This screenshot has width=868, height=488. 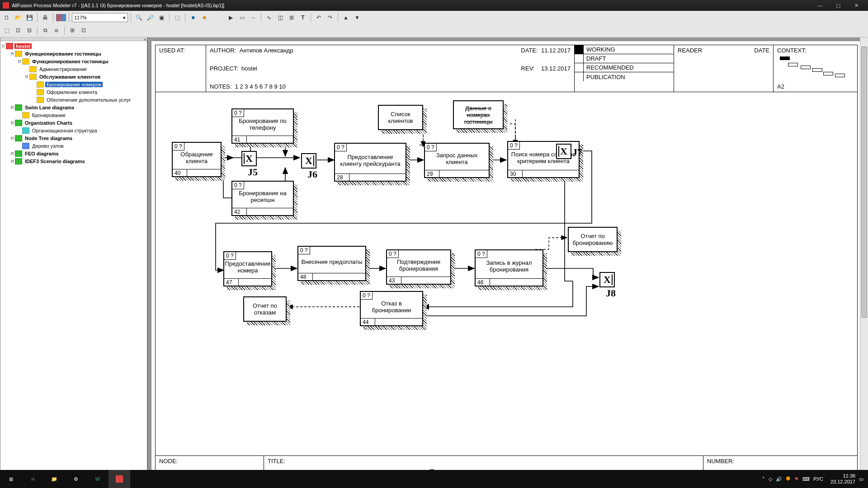 What do you see at coordinates (7, 18) in the screenshot?
I see `new-icon: 🗋` at bounding box center [7, 18].